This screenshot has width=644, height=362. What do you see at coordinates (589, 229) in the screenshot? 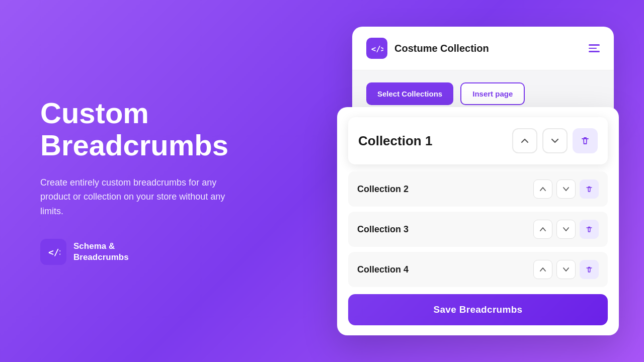
I see `collection-3-delete-button` at bounding box center [589, 229].